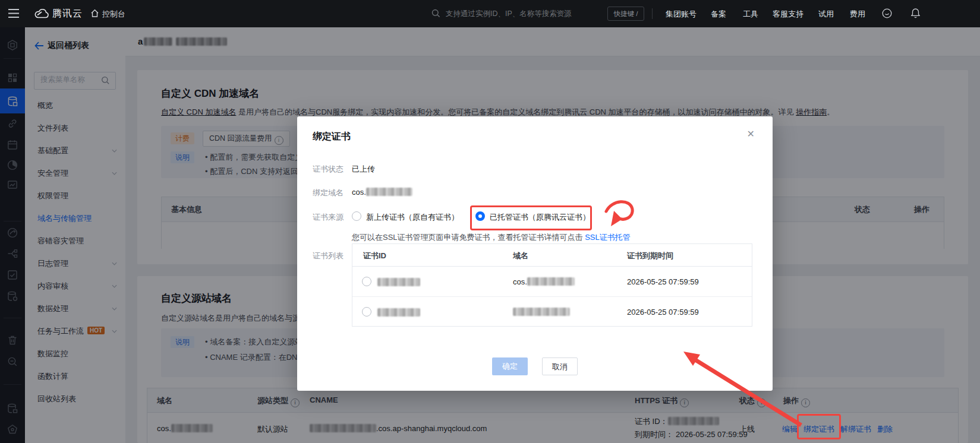  Describe the element at coordinates (531, 218) in the screenshot. I see `annotation-box-hosted-radio` at that location.